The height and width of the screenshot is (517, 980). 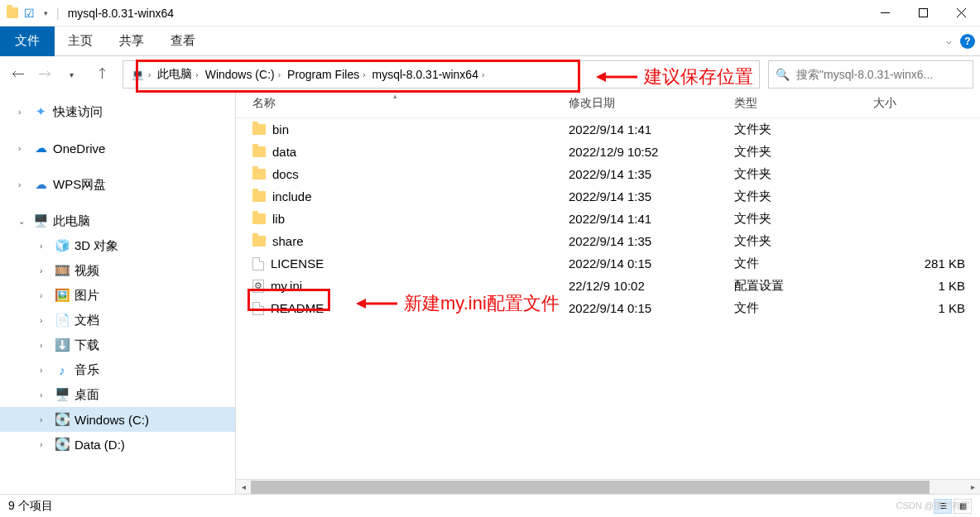 What do you see at coordinates (490, 13) in the screenshot?
I see `titlebar: ☑ ▾ | mysql-8.0.31-winx64` at bounding box center [490, 13].